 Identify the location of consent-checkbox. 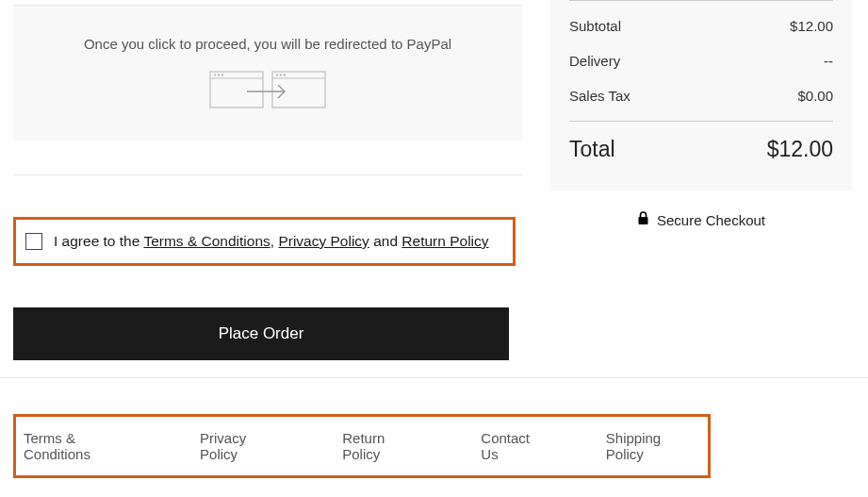
(34, 241).